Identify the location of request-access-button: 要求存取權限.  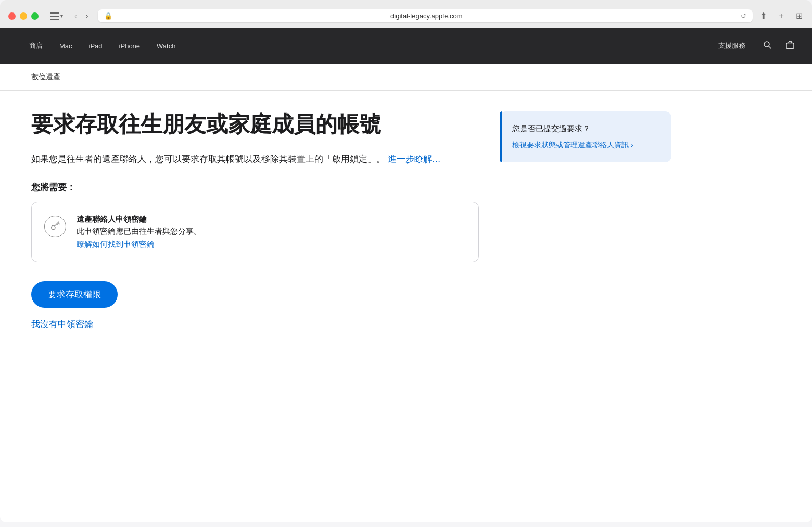
(74, 295).